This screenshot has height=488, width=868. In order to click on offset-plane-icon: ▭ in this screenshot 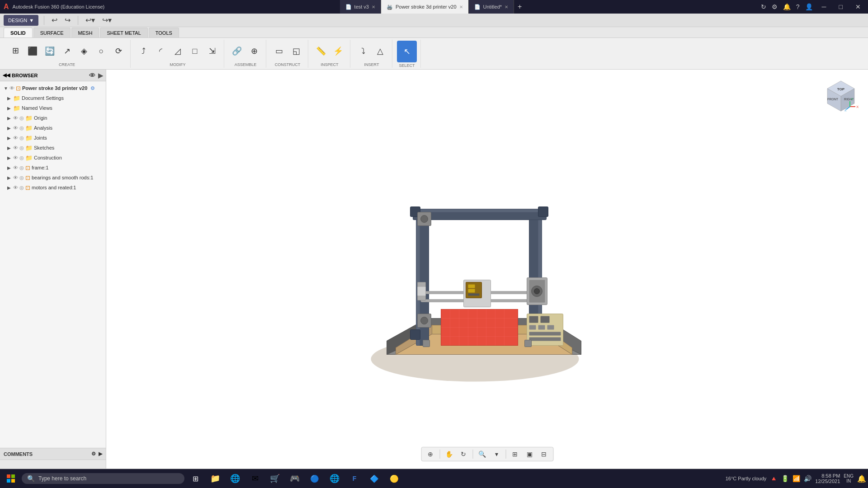, I will do `click(279, 51)`.